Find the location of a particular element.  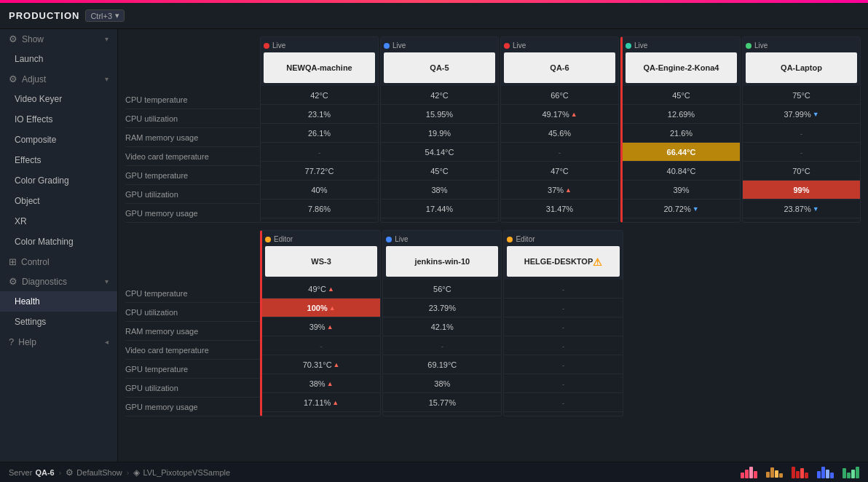

adjust-icon: ⚙ is located at coordinates (13, 79).